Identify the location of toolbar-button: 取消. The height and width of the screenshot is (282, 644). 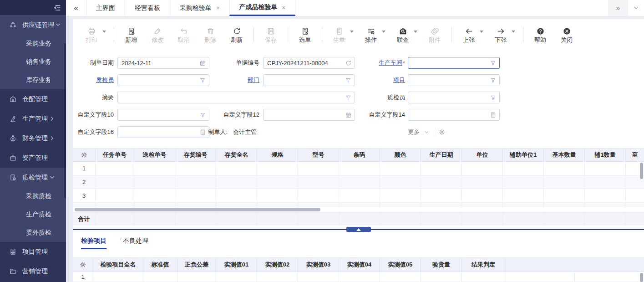
(184, 35).